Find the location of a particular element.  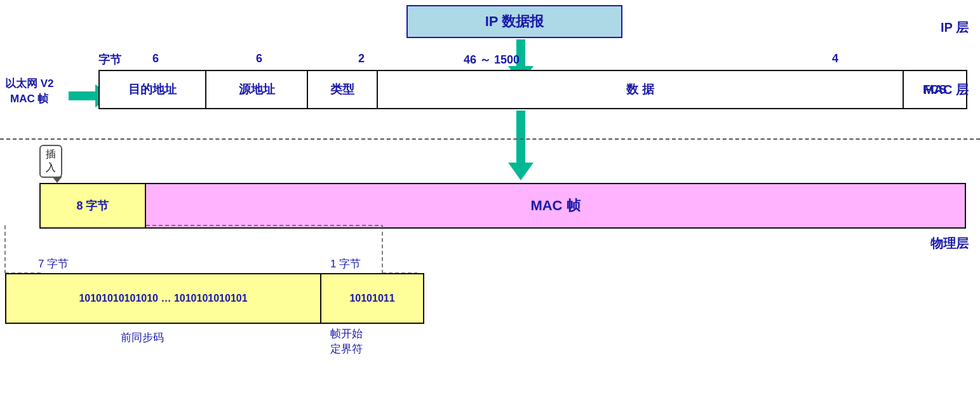

preamble-start-line1: 帧开始 is located at coordinates (347, 334).